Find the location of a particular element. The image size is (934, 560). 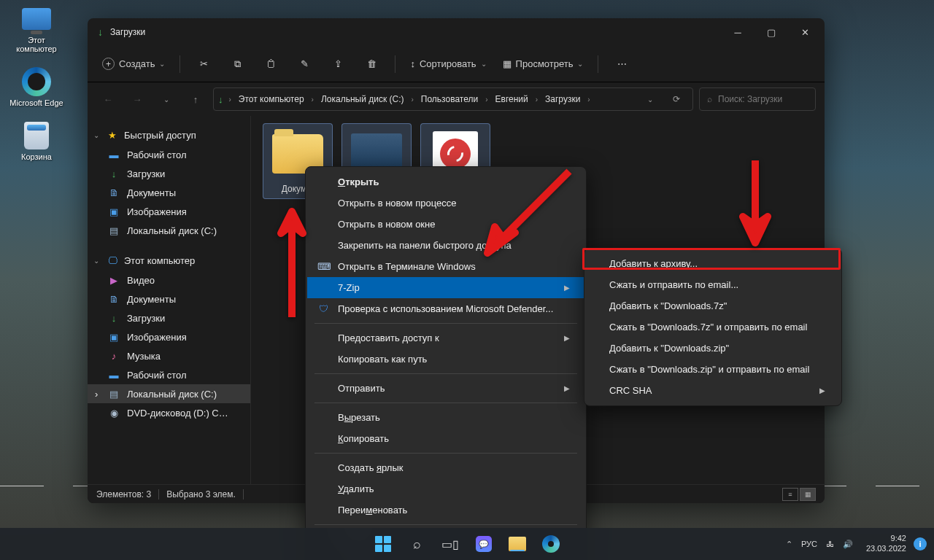

ctx-crc-sha: CRC SHA▶ is located at coordinates (713, 391).